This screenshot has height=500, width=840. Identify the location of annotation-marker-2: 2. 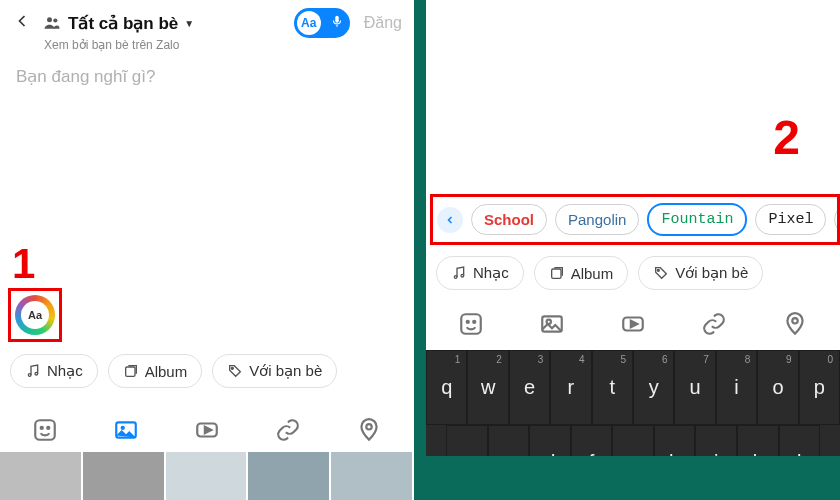
(786, 138).